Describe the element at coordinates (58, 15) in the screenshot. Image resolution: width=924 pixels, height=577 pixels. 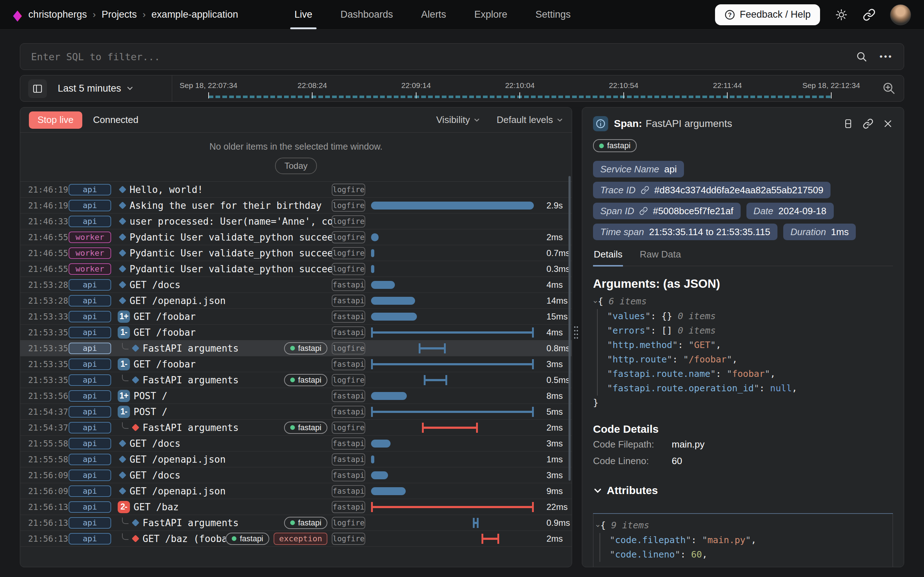
I see `breadcrumb-item: christophergs` at that location.